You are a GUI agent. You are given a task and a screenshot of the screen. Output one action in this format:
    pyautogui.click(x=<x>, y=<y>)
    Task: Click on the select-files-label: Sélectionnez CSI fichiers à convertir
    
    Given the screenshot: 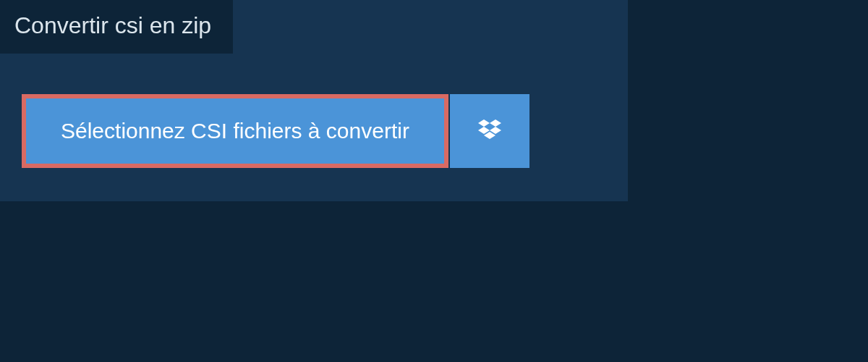 What is the action you would take?
    pyautogui.click(x=235, y=131)
    